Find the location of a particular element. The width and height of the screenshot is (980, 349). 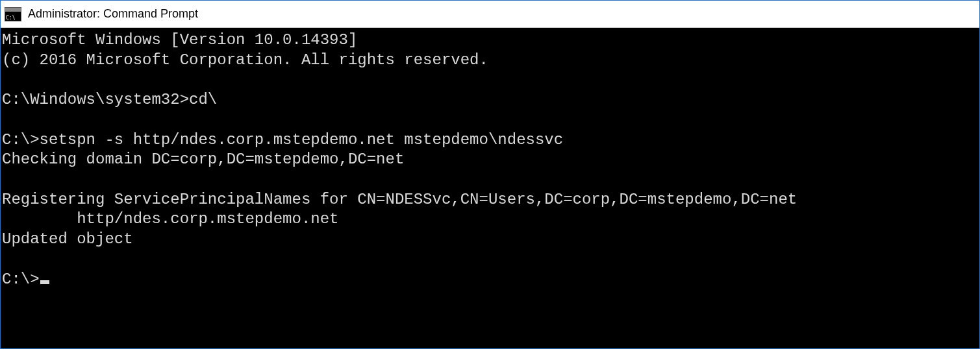

line: Checking domain DC=corp,DC=mstepdemo,DC=… is located at coordinates (203, 160).